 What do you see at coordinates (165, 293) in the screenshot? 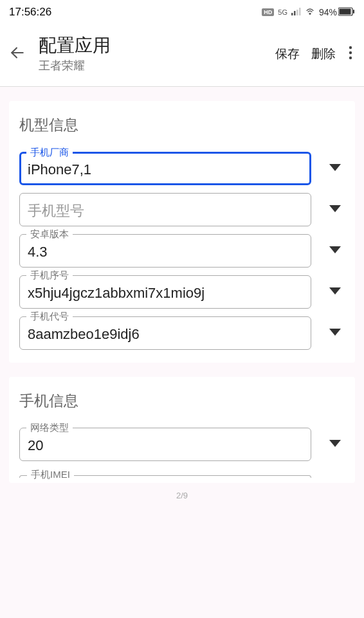
I see `serial-input` at bounding box center [165, 293].